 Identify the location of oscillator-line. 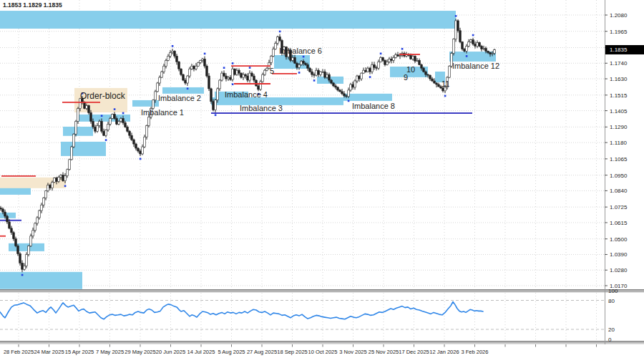
(242, 311).